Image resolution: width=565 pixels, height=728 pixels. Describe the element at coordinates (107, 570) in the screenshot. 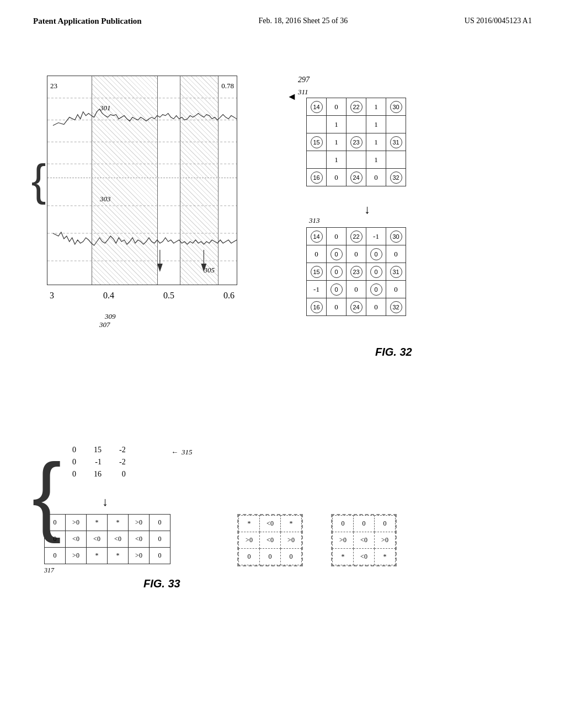

I see `label-317: 317` at that location.